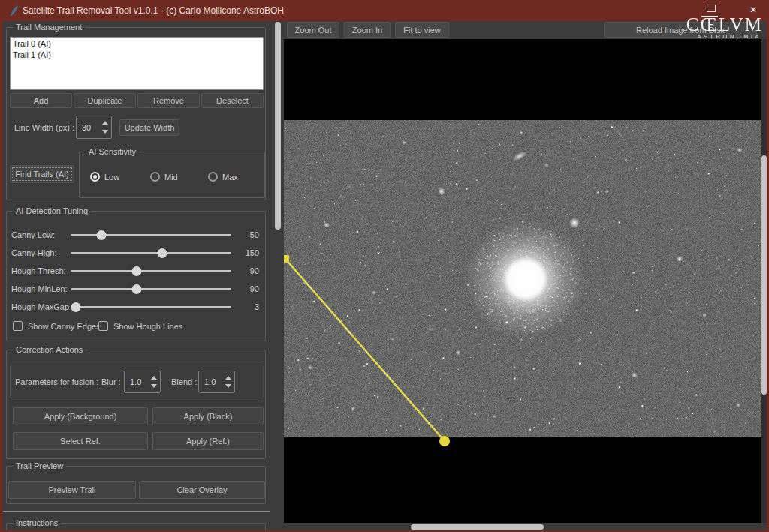 The width and height of the screenshot is (769, 532). I want to click on window-title: Satellite Trail Removal Tool v1.0.1 - (c…, so click(153, 11).